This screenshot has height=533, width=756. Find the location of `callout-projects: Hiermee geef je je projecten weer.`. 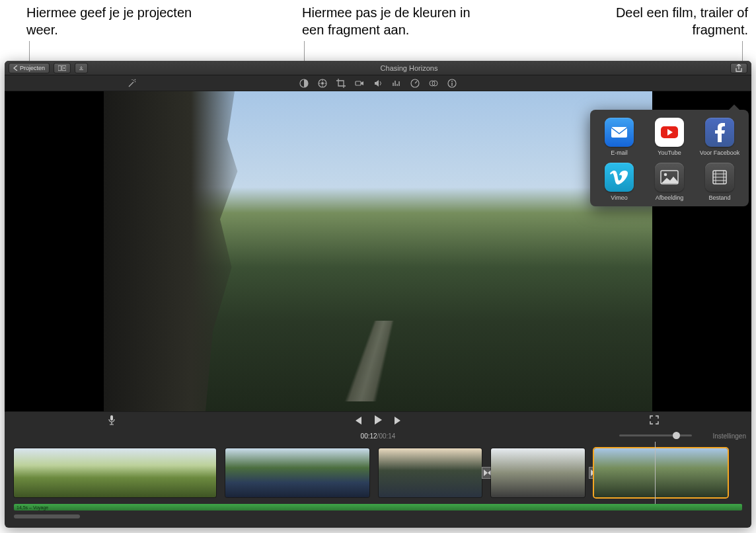

callout-projects: Hiermee geef je je projecten weer. is located at coordinates (112, 21).